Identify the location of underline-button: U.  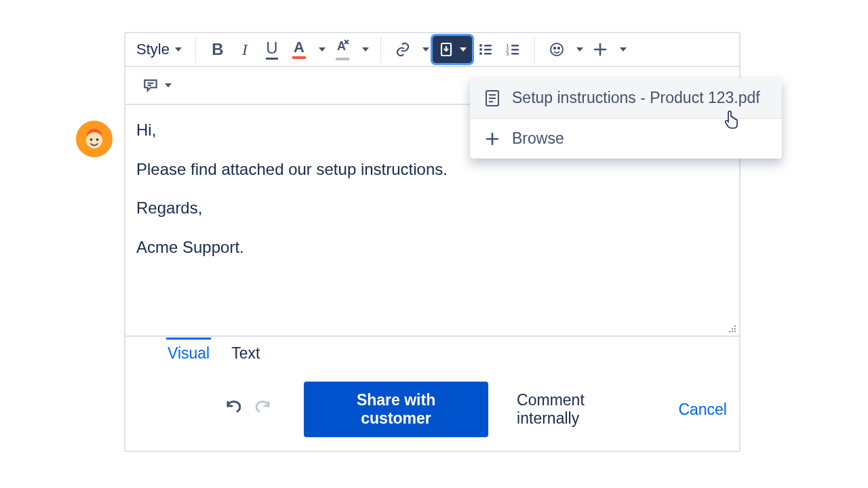
(272, 49).